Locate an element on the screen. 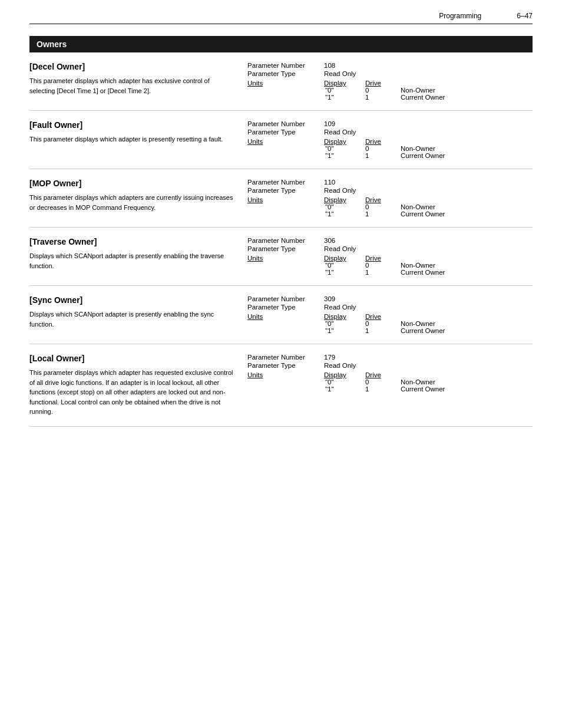 This screenshot has width=562, height=728. units-desc-0-local: Non-Owner is located at coordinates (418, 382).